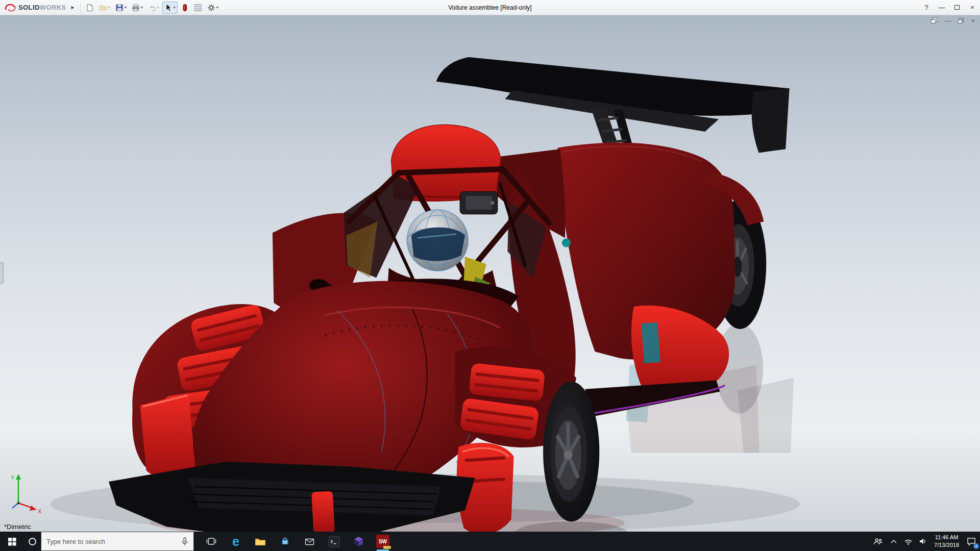 Image resolution: width=980 pixels, height=551 pixels. I want to click on camera-pod, so click(479, 203).